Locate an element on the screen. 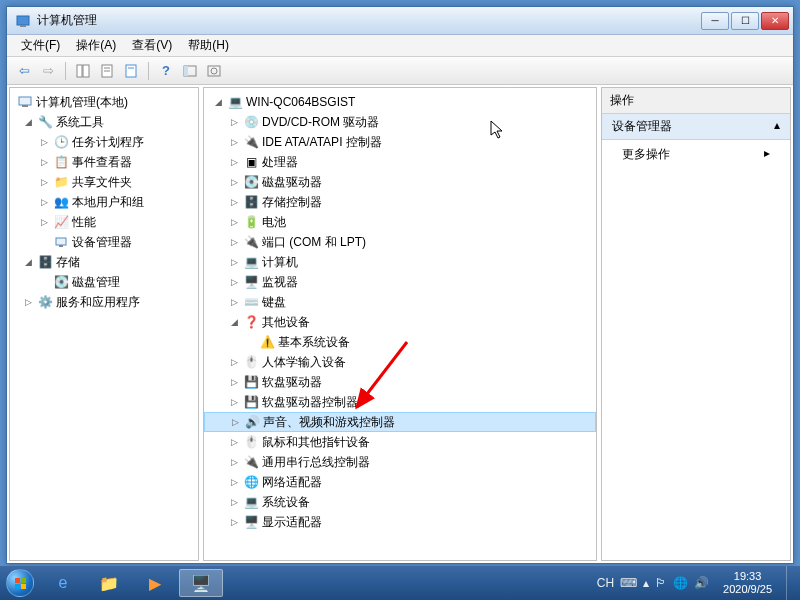 This screenshot has width=800, height=600. device-cpu: ▷▣处理器 is located at coordinates (400, 162).